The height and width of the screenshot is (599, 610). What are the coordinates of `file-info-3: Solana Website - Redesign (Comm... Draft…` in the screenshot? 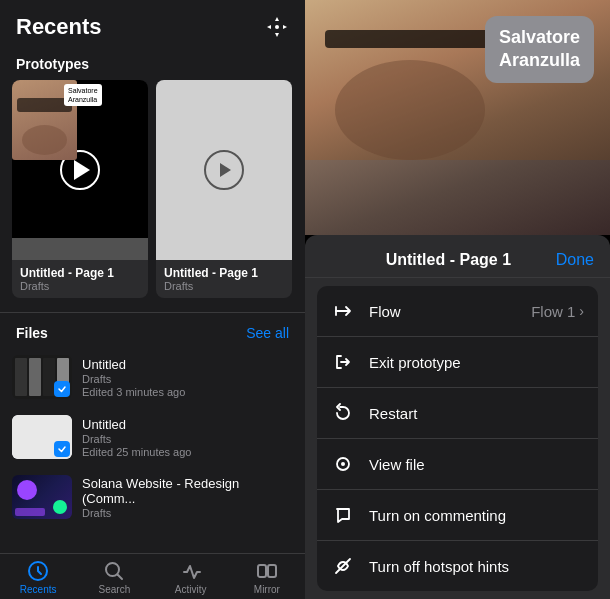 It's located at (188, 498).